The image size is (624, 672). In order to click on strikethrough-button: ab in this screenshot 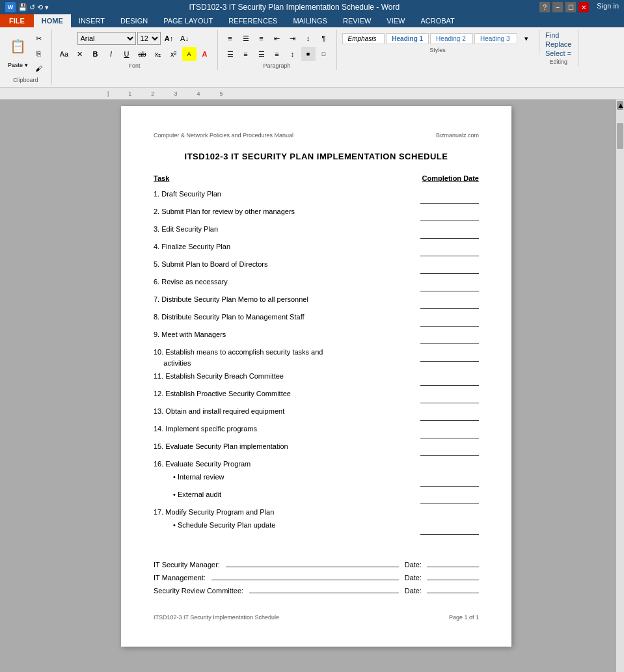, I will do `click(142, 54)`.